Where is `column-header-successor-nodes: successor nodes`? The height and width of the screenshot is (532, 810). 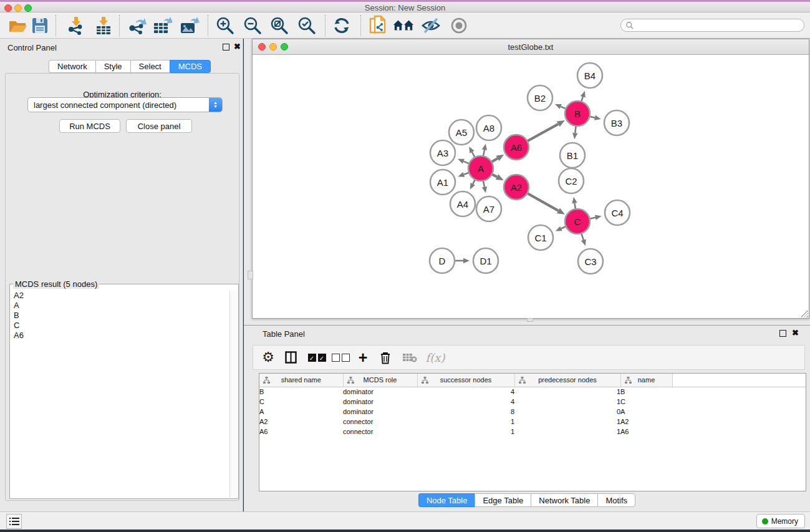
column-header-successor-nodes: successor nodes is located at coordinates (466, 380).